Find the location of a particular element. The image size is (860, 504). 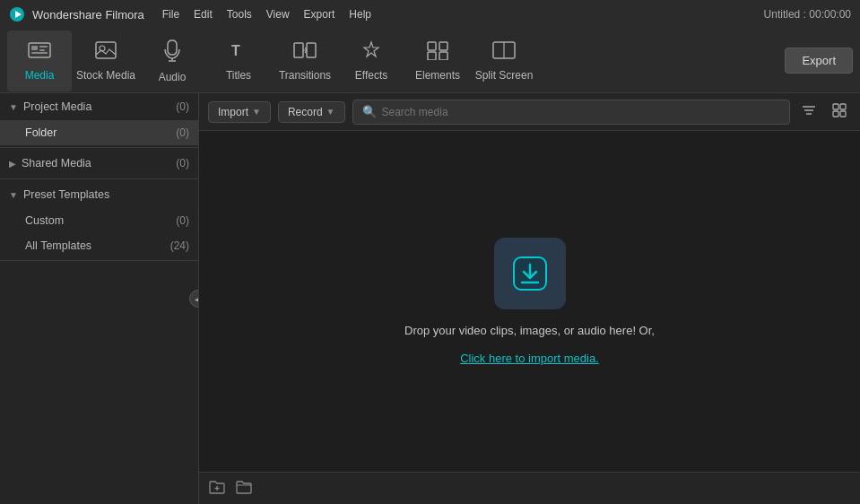

toolbar: Media Stock Media Audio T Titles is located at coordinates (430, 61).